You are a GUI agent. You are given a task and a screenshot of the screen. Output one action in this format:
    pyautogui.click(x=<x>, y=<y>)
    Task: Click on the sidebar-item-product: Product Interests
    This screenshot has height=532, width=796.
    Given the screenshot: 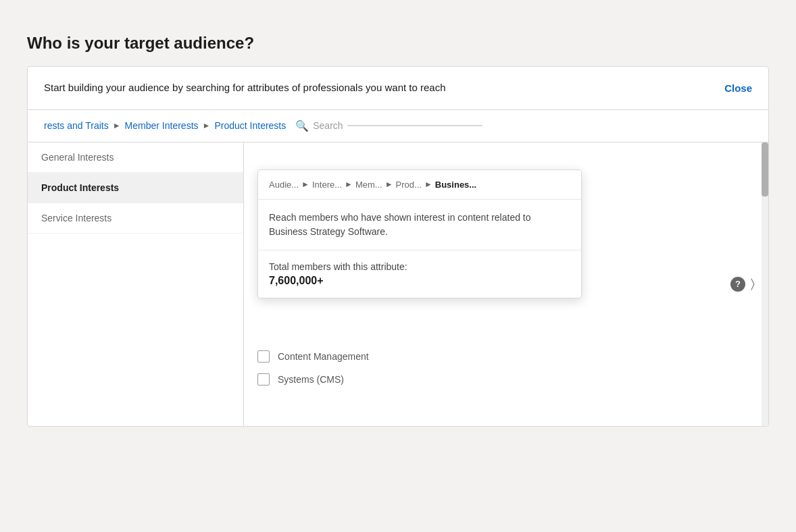 What is the action you would take?
    pyautogui.click(x=135, y=188)
    